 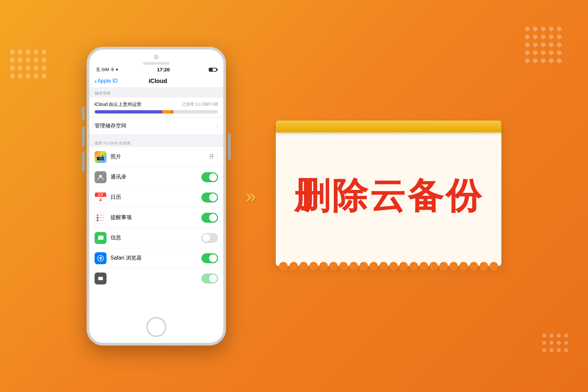 What do you see at coordinates (389, 196) in the screenshot?
I see `stamp-card: 删除云备份` at bounding box center [389, 196].